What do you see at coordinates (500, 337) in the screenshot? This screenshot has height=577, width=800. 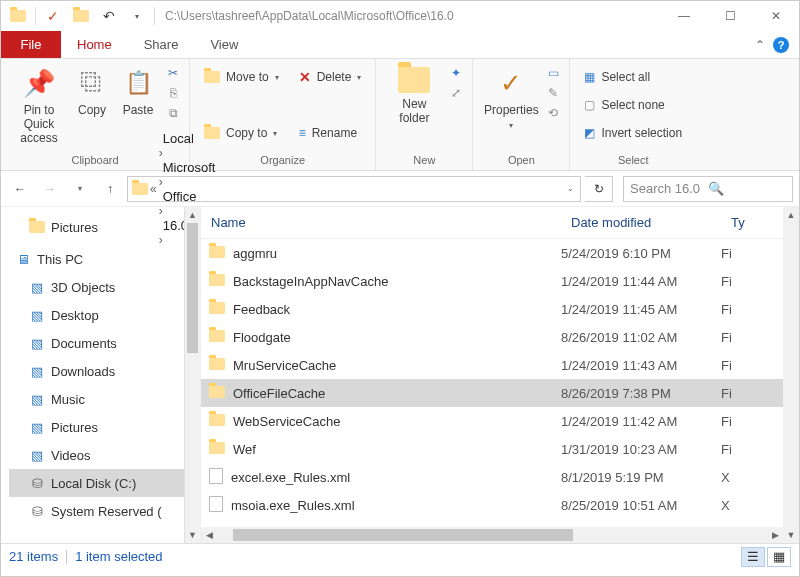 I see `list-item: Floodgate8/26/2019 11:02 AMFi` at bounding box center [500, 337].